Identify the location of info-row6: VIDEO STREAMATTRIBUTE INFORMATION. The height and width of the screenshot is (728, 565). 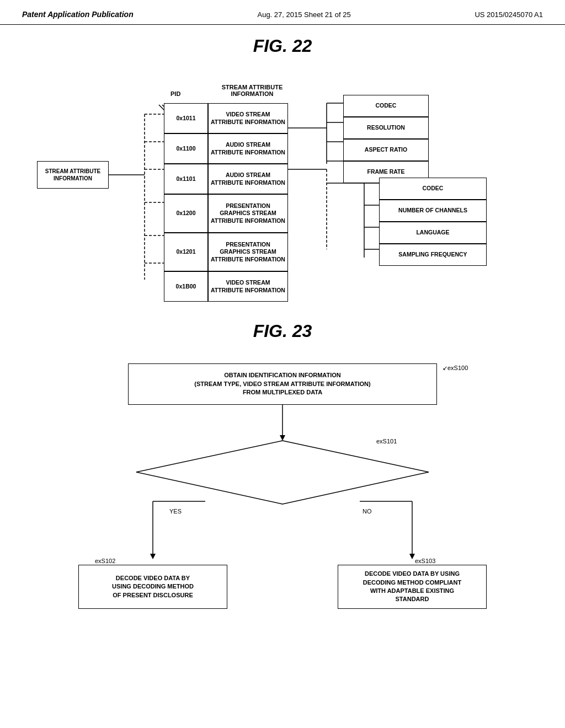
(248, 287).